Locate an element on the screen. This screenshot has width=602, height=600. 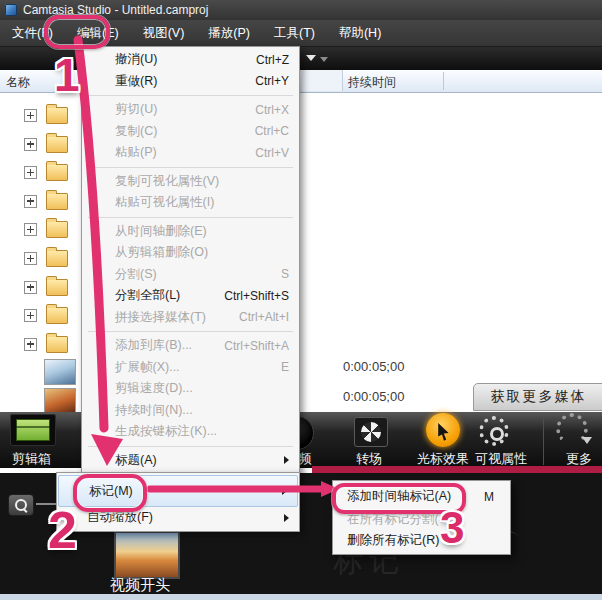
menu-item-label: 标题(A) is located at coordinates (136, 460).